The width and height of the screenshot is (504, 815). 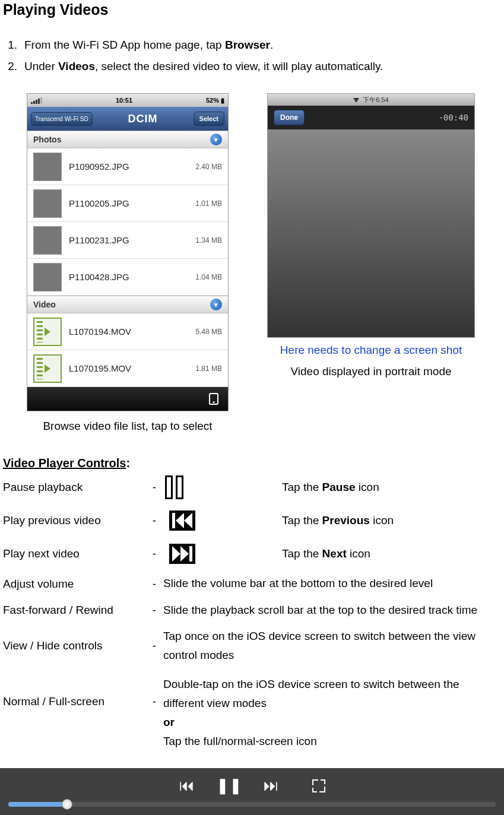 I want to click on file-size: 5.48 MB, so click(x=209, y=332).